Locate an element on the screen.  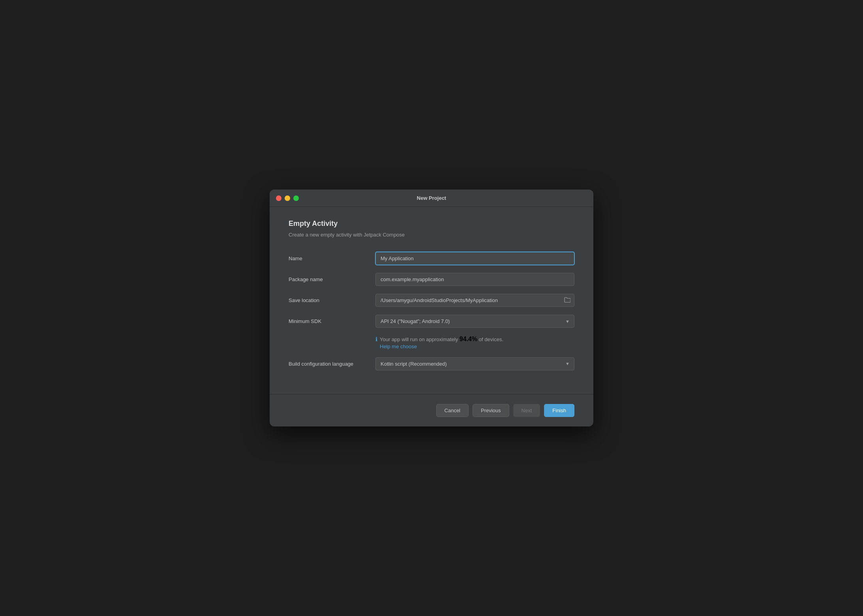
name-input-wrapper is located at coordinates (475, 258).